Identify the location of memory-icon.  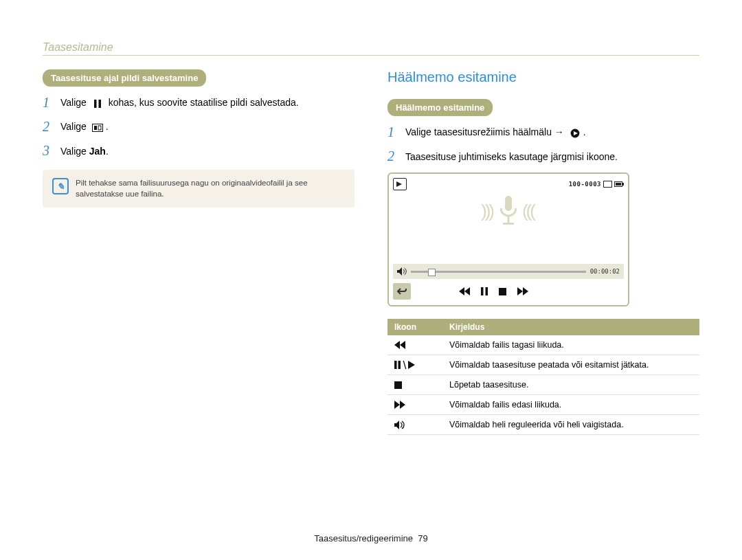
(607, 184).